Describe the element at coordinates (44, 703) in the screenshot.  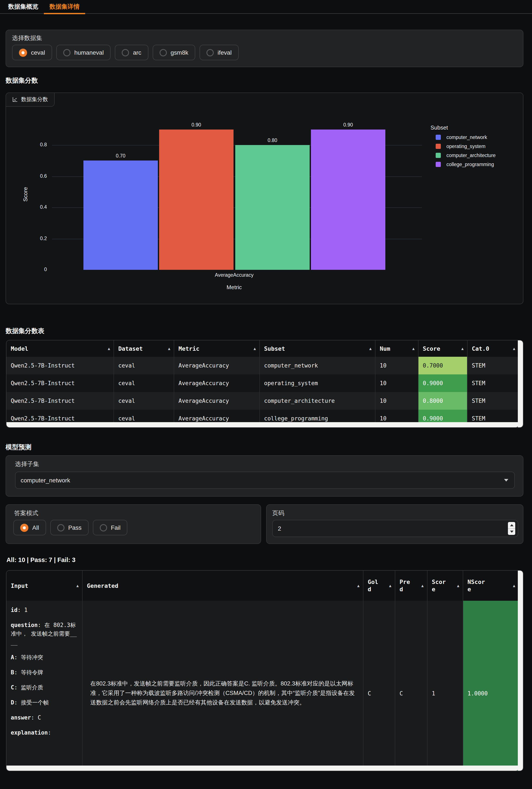
I see `input-field-line: D: 接受一个帧` at that location.